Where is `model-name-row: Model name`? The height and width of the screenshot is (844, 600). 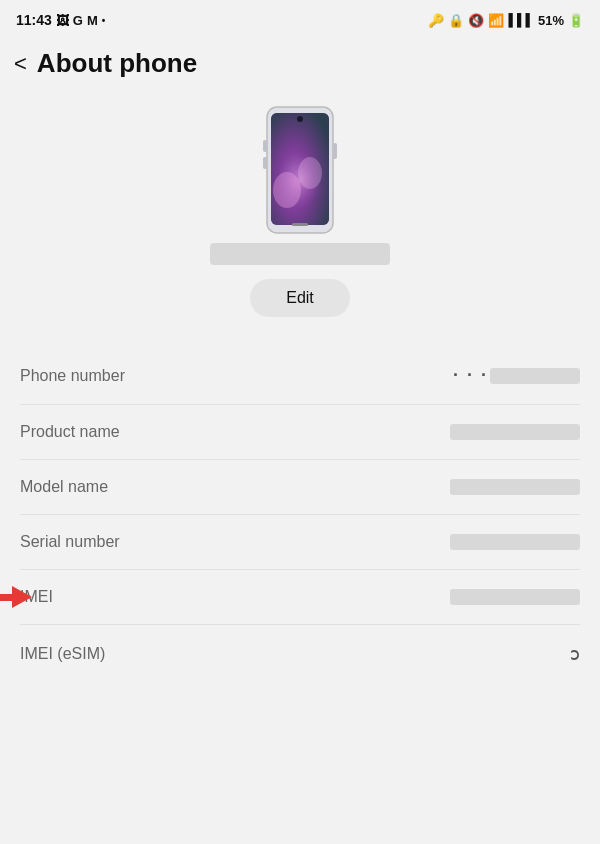
model-name-row: Model name is located at coordinates (300, 488).